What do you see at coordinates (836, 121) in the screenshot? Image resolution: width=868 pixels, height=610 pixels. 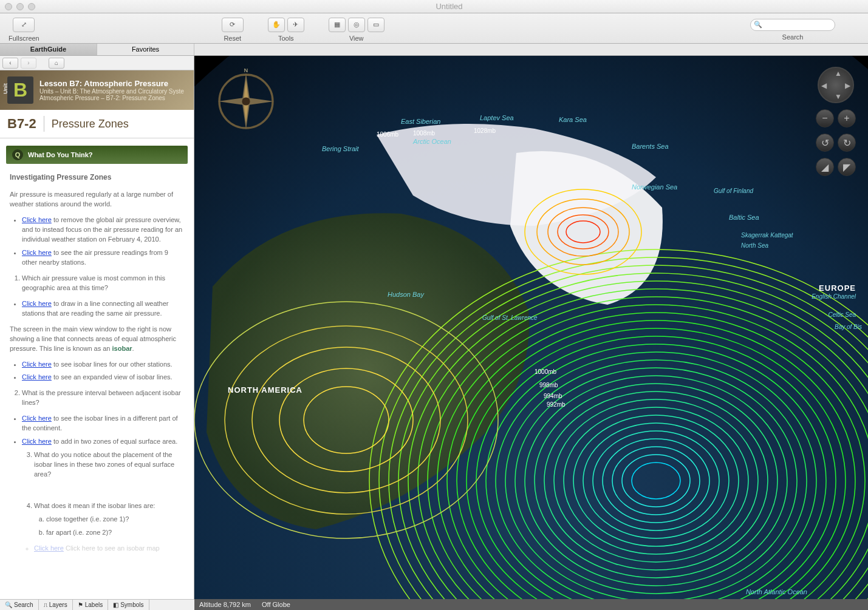 I see `nav-controls: ▲▼ ◀▶ − + ↺ ↻ ◢ ◤` at bounding box center [836, 121].